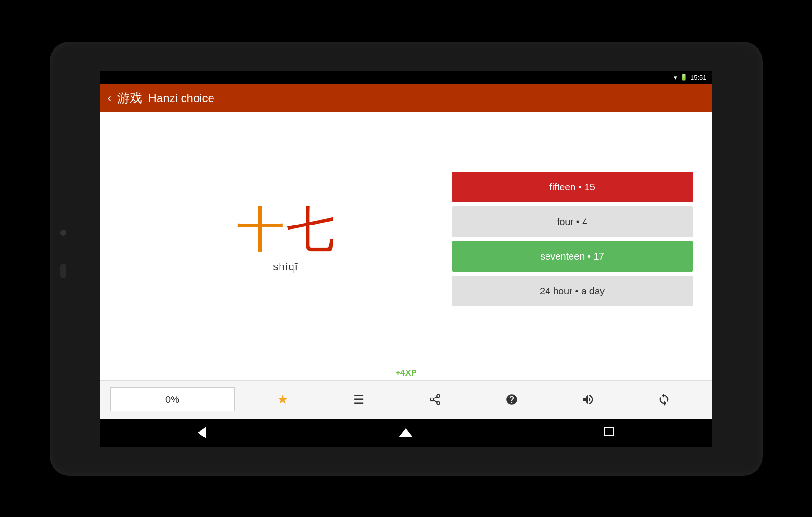 The image size is (812, 517). What do you see at coordinates (130, 98) in the screenshot?
I see `toolbar-title-chinese: 游戏` at bounding box center [130, 98].